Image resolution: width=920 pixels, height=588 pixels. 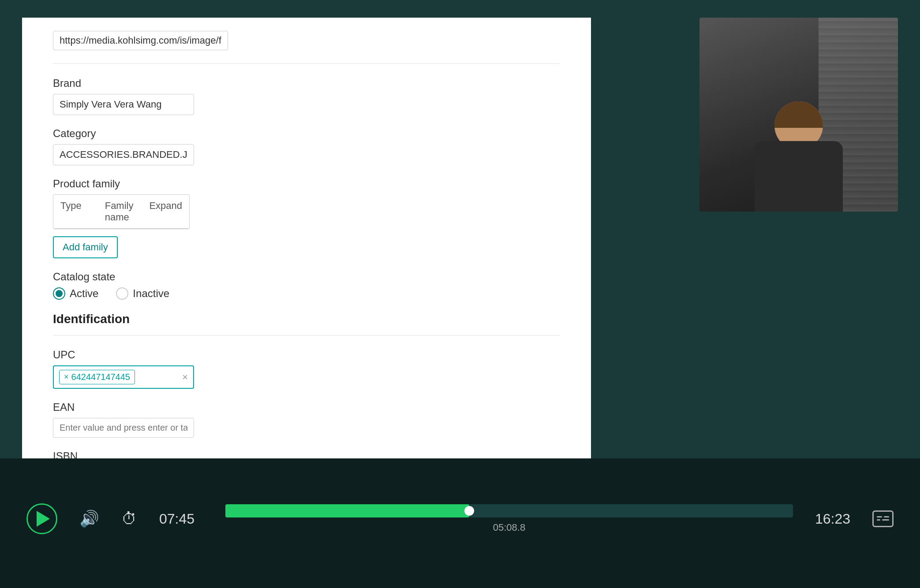 I want to click on radio-active-item: Active, so click(x=76, y=294).